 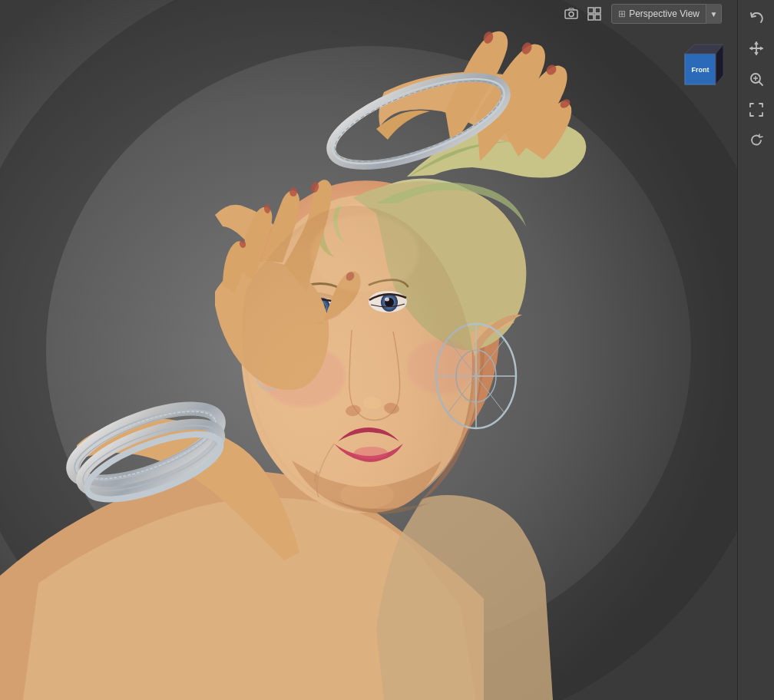 What do you see at coordinates (571, 14) in the screenshot?
I see `camera-icon` at bounding box center [571, 14].